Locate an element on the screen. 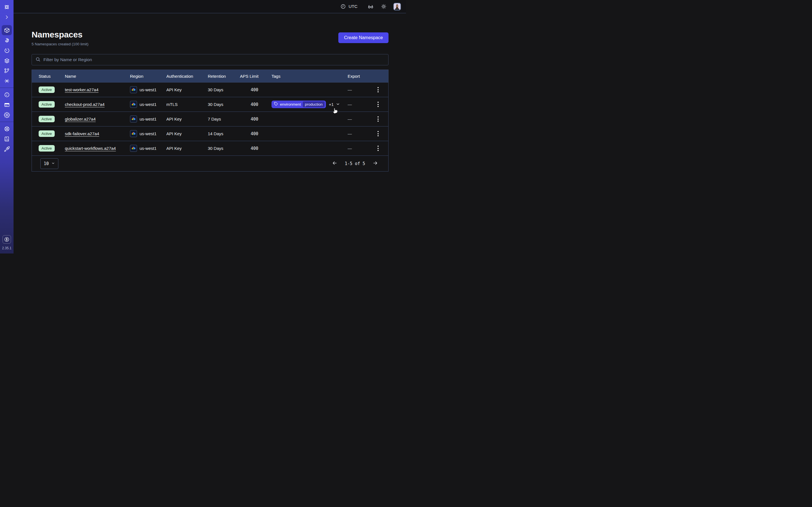 Image resolution: width=812 pixels, height=507 pixels. gauge-icon is located at coordinates (7, 95).